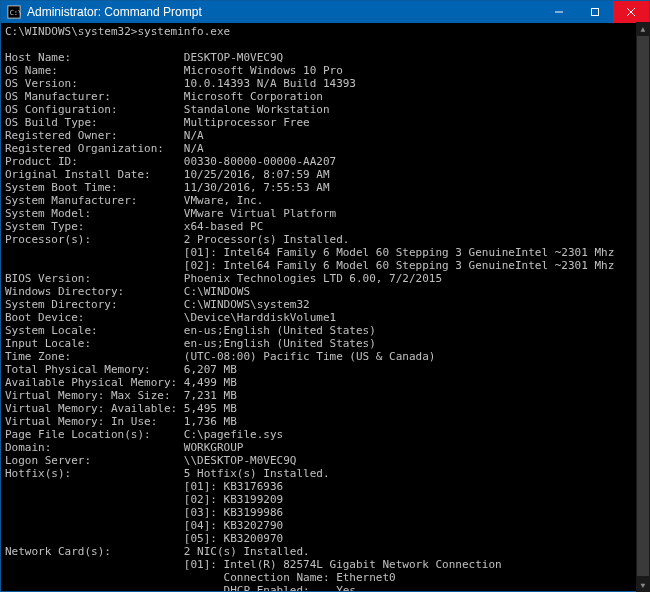 This screenshot has width=650, height=592. What do you see at coordinates (325, 44) in the screenshot?
I see `terminal-line` at bounding box center [325, 44].